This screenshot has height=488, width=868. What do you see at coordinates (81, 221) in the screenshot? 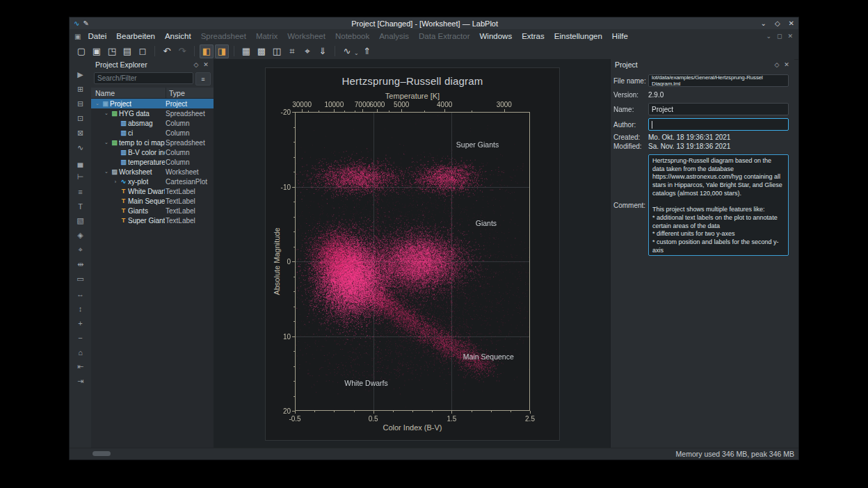
I see `add-image-icon: ▧` at bounding box center [81, 221].